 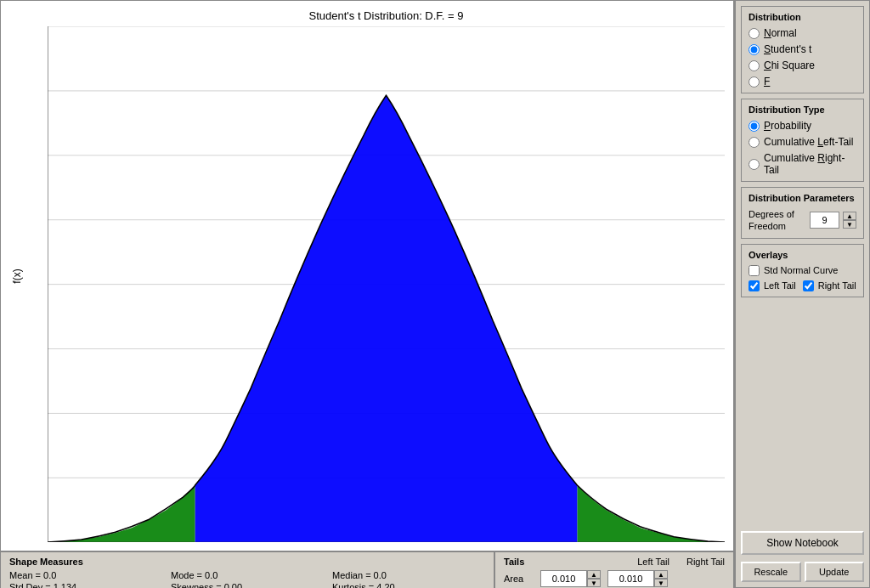 I want to click on distribution-group: Distribution Normal Student's t Chi Squa…, so click(x=802, y=49).